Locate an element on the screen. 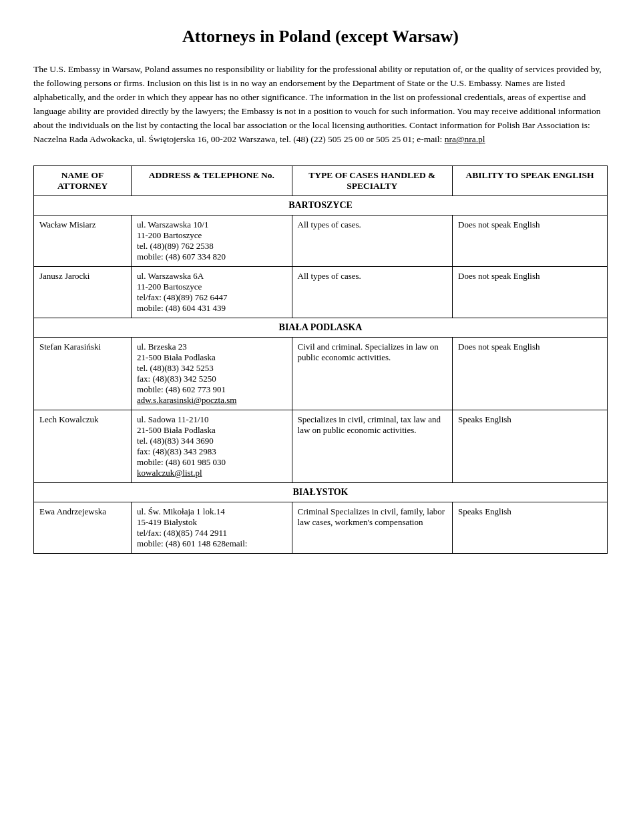 Image resolution: width=641 pixels, height=840 pixels. nra-email-link: nra@nra.pl is located at coordinates (465, 139).